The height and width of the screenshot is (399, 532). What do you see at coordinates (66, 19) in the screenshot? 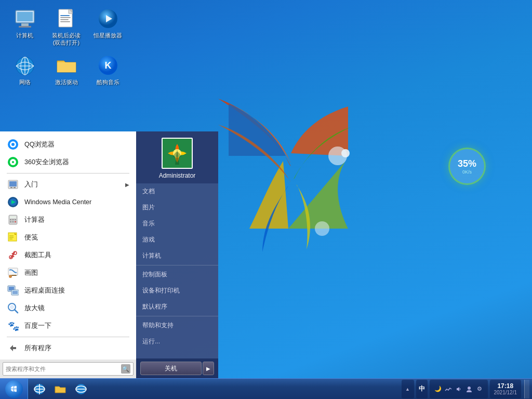
I see `document-icon` at bounding box center [66, 19].